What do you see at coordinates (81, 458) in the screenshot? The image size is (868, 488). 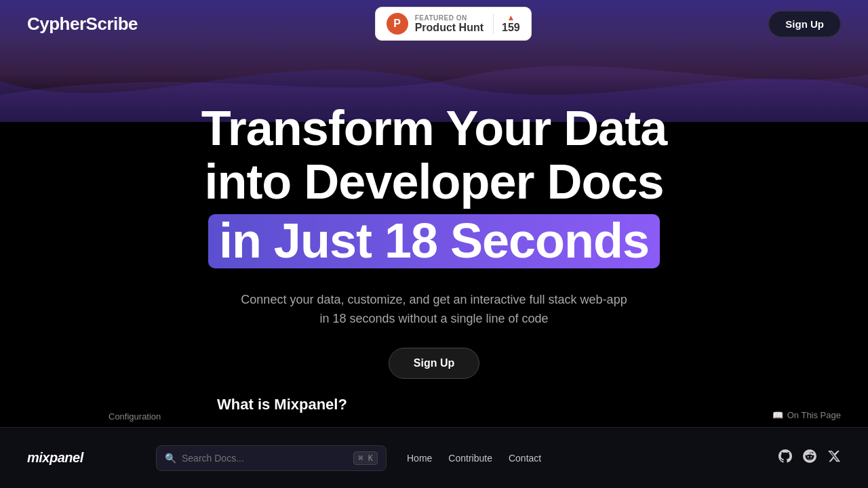 I see `docs-logo: mixpanel` at bounding box center [81, 458].